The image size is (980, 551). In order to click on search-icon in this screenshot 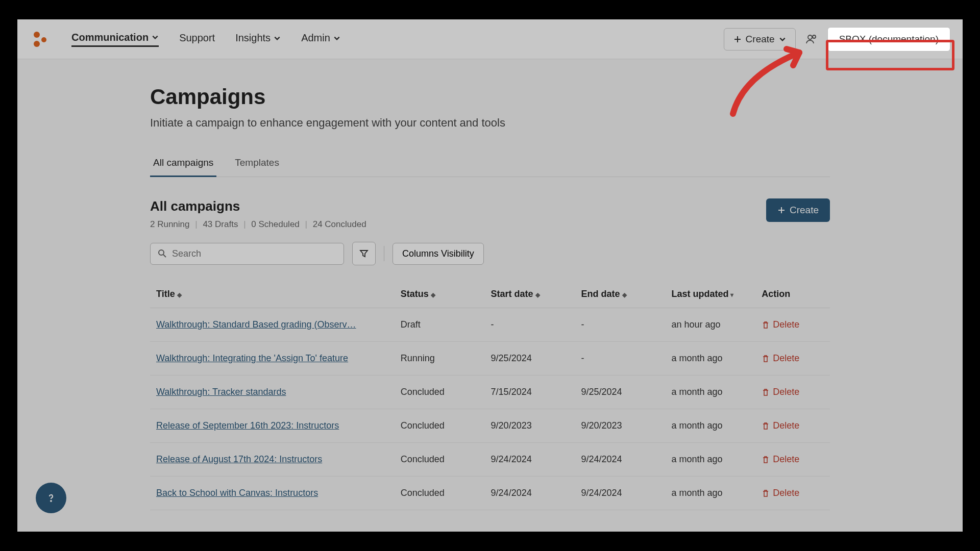, I will do `click(162, 254)`.